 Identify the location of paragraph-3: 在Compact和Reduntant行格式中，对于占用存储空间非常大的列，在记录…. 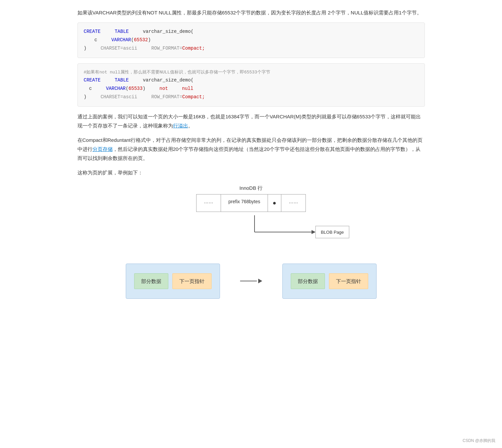
(251, 149).